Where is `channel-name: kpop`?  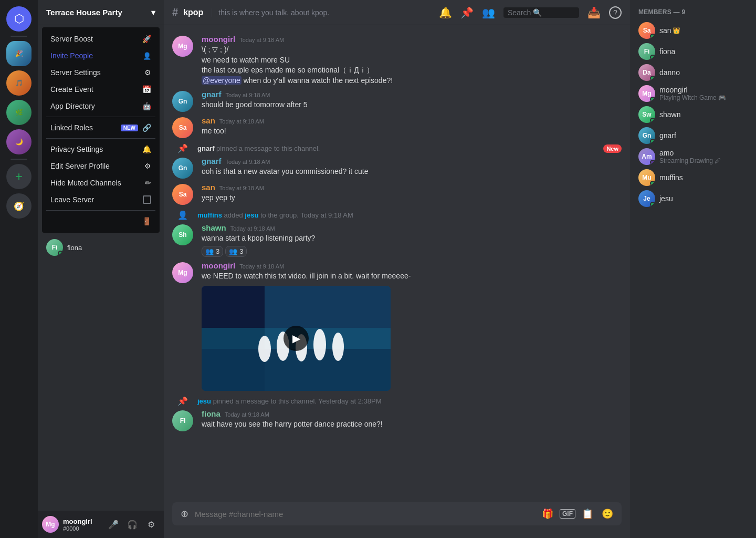
channel-name: kpop is located at coordinates (193, 13).